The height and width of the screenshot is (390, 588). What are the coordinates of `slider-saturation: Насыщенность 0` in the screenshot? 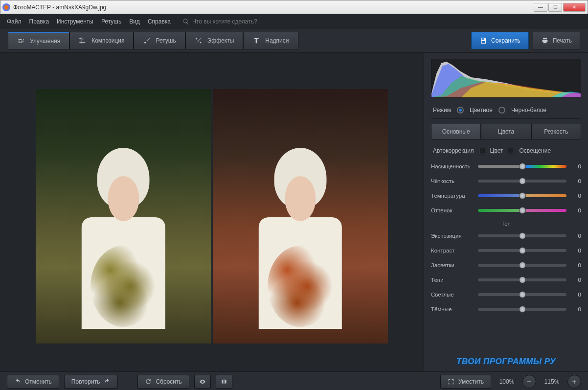 It's located at (506, 166).